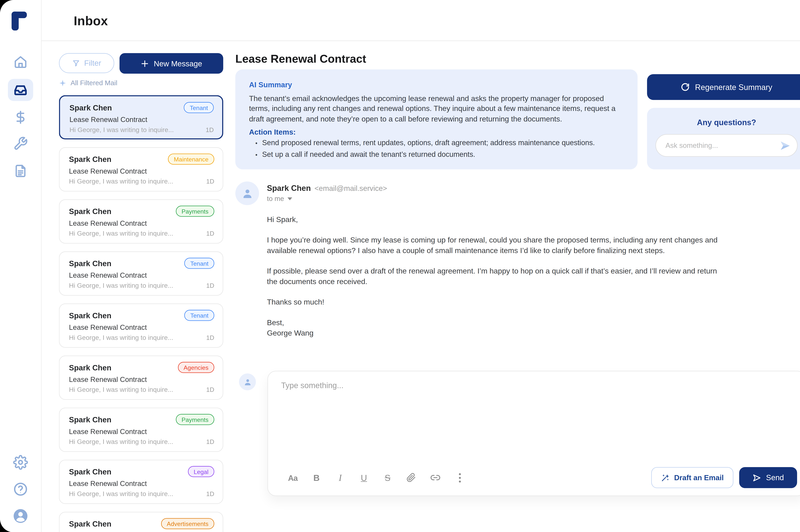 This screenshot has width=800, height=532. What do you see at coordinates (724, 87) in the screenshot?
I see `regenerate-summary-button: Regenerate Summary` at bounding box center [724, 87].